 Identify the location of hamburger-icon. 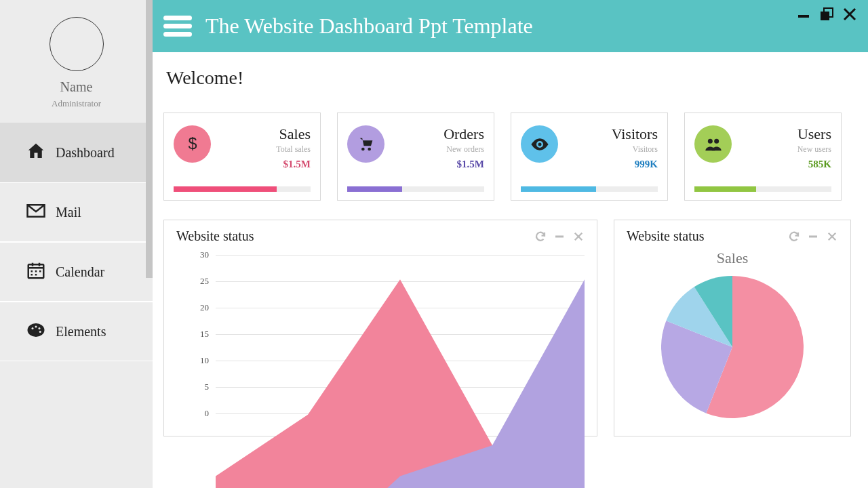
(178, 26).